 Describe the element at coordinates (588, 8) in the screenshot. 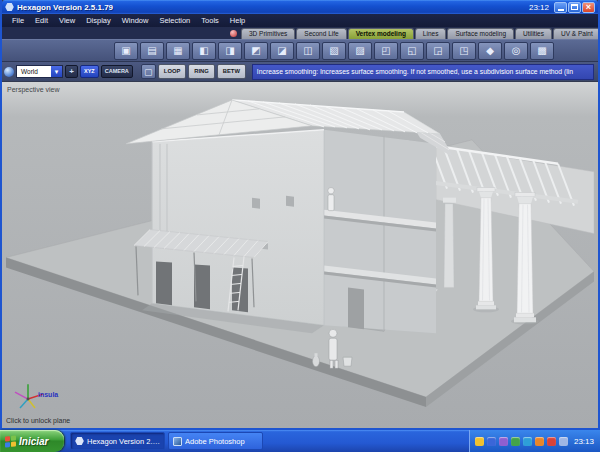

I see `close-button: ×` at that location.